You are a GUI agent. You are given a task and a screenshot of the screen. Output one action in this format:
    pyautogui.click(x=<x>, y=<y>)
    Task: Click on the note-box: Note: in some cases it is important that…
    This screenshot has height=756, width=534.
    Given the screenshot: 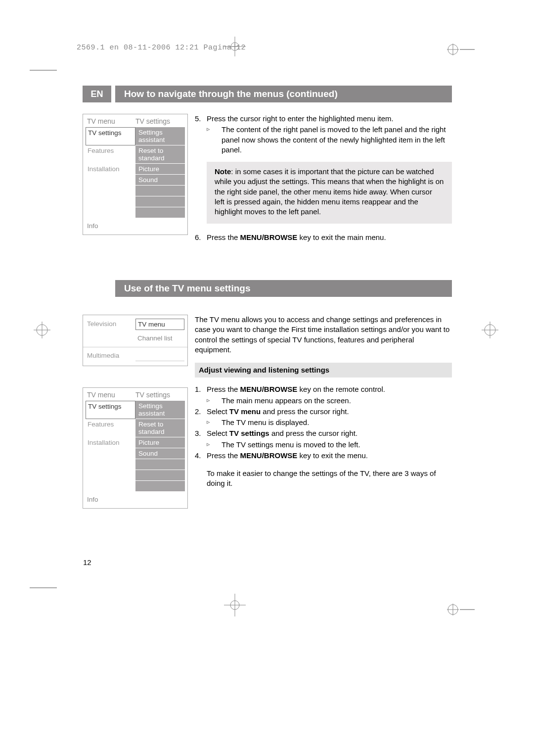 What is the action you would take?
    pyautogui.click(x=329, y=193)
    